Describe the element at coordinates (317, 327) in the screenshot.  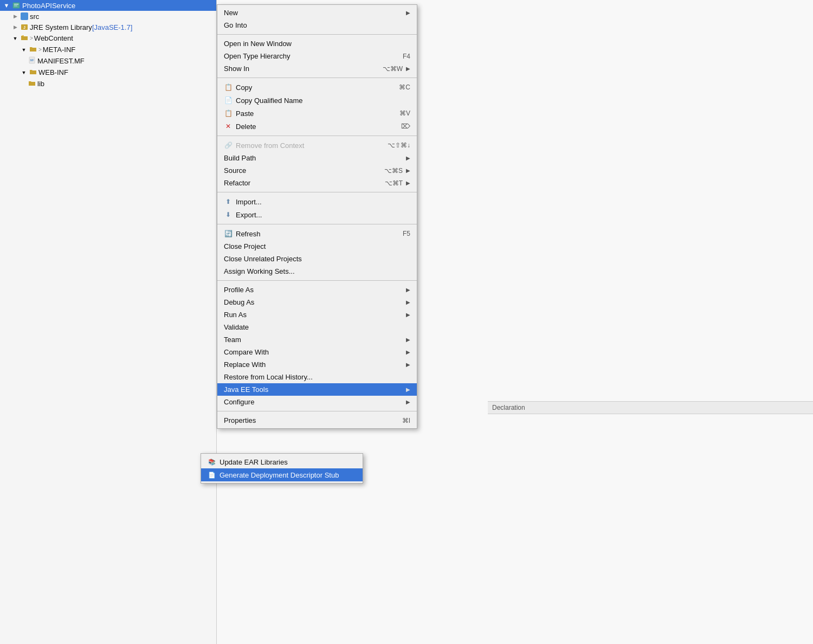
I see `menu-item-validate: Validate` at that location.